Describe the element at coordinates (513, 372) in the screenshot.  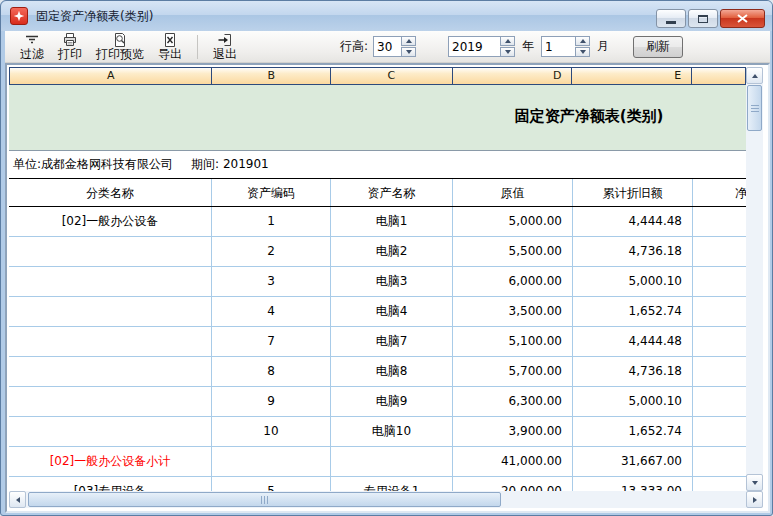
I see `cell-original-value: 5,700.00` at that location.